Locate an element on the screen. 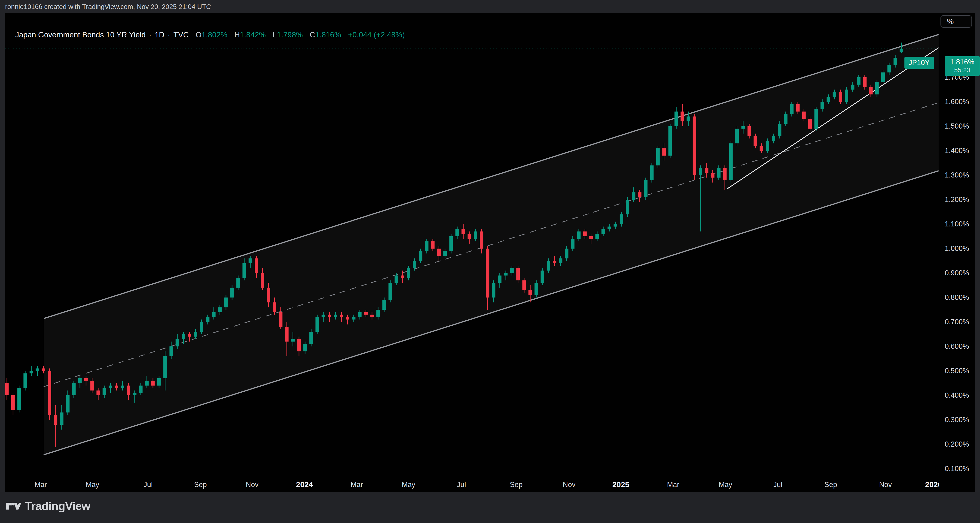 This screenshot has height=523, width=980. current-price-value: 1.816% is located at coordinates (962, 62).